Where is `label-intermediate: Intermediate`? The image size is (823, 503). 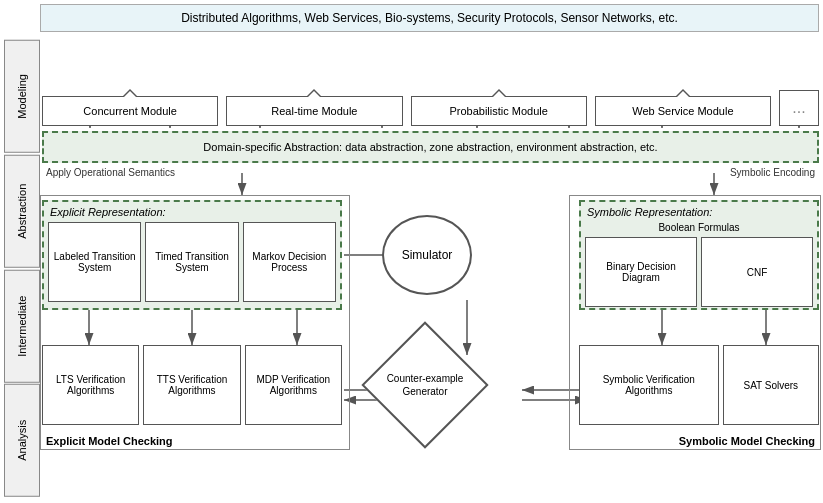 label-intermediate: Intermediate is located at coordinates (22, 326).